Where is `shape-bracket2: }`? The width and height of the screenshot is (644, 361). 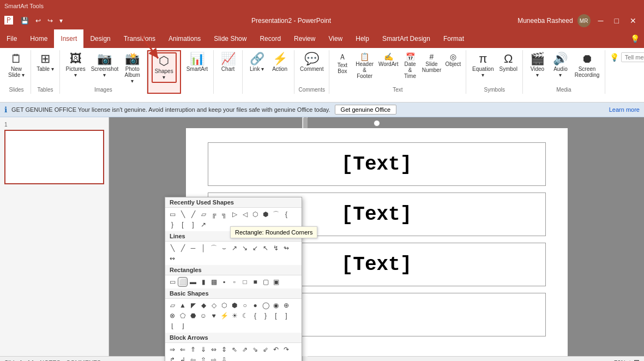 shape-bracket2: } is located at coordinates (172, 225).